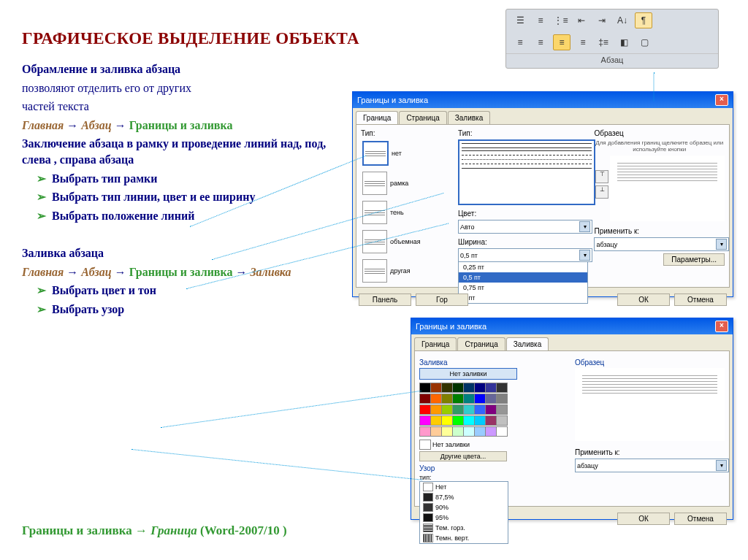  Describe the element at coordinates (541, 20) in the screenshot. I see `numbering-icon: ≡` at that location.